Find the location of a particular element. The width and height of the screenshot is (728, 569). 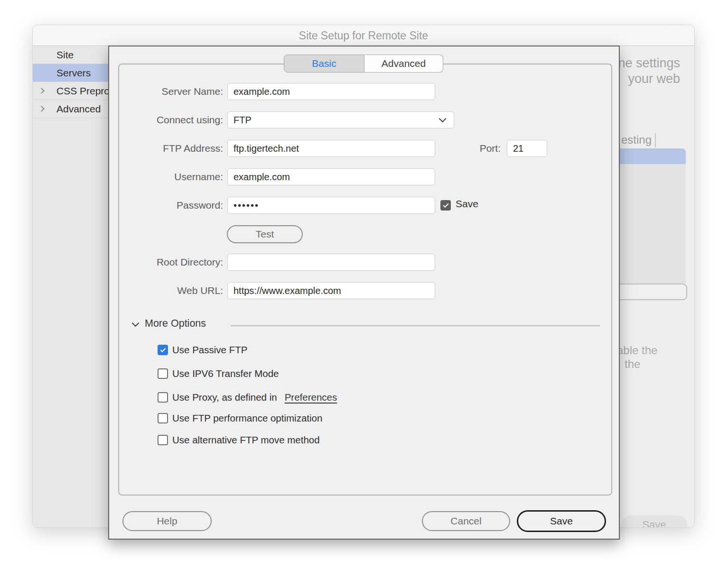

test-button: Test is located at coordinates (265, 234).